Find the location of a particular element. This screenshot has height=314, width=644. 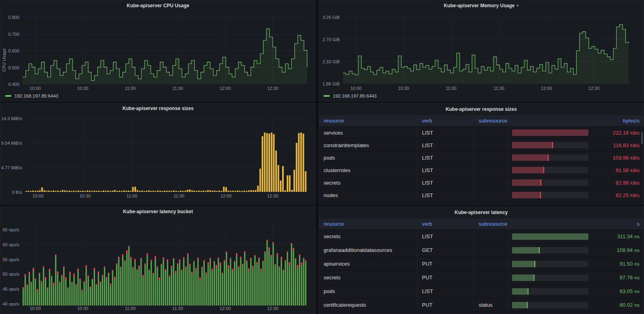

cell-gauge: 91.50 ms is located at coordinates (576, 264).